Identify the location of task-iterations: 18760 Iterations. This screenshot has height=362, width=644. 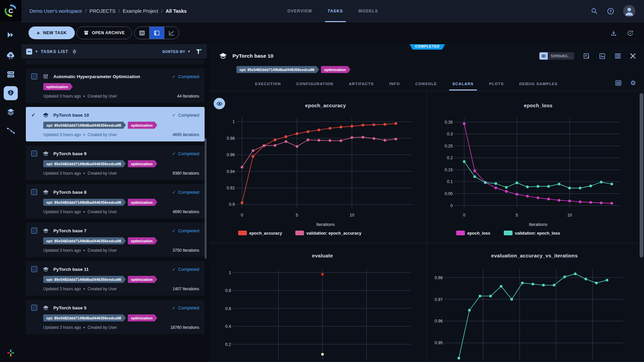
(185, 327).